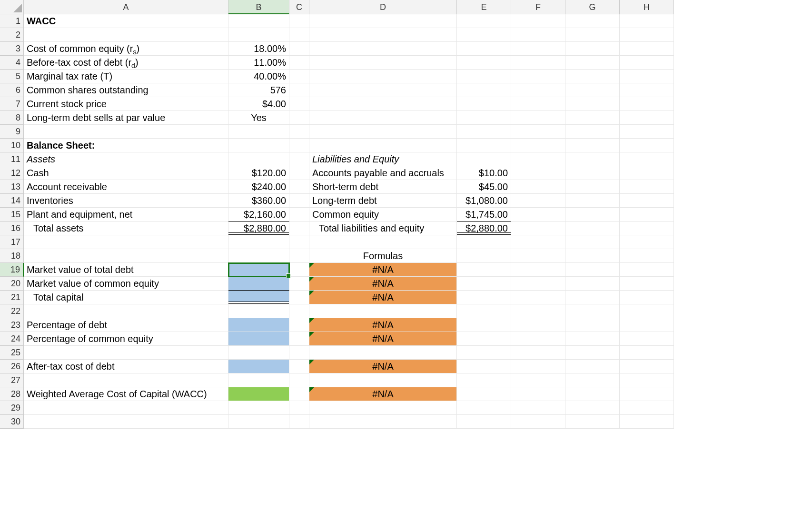 Image resolution: width=812 pixels, height=524 pixels. Describe the element at coordinates (12, 353) in the screenshot. I see `row-header-25: 25` at that location.